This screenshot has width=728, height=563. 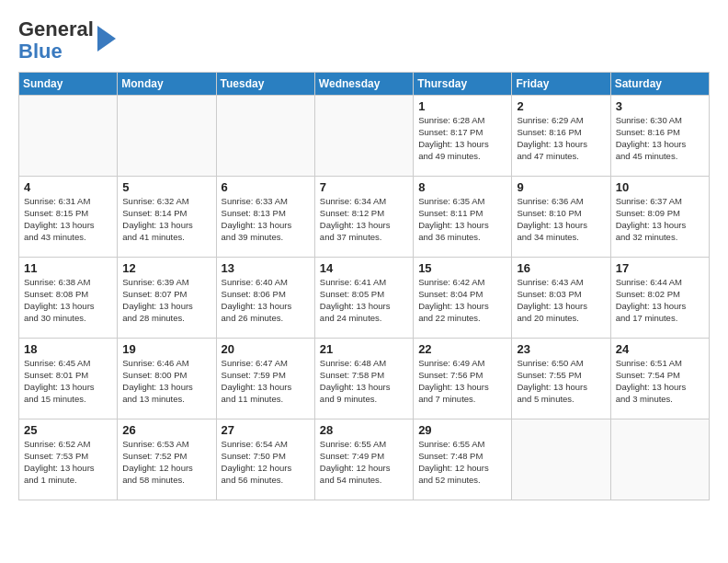 What do you see at coordinates (364, 269) in the screenshot?
I see `day-number: 14` at bounding box center [364, 269].